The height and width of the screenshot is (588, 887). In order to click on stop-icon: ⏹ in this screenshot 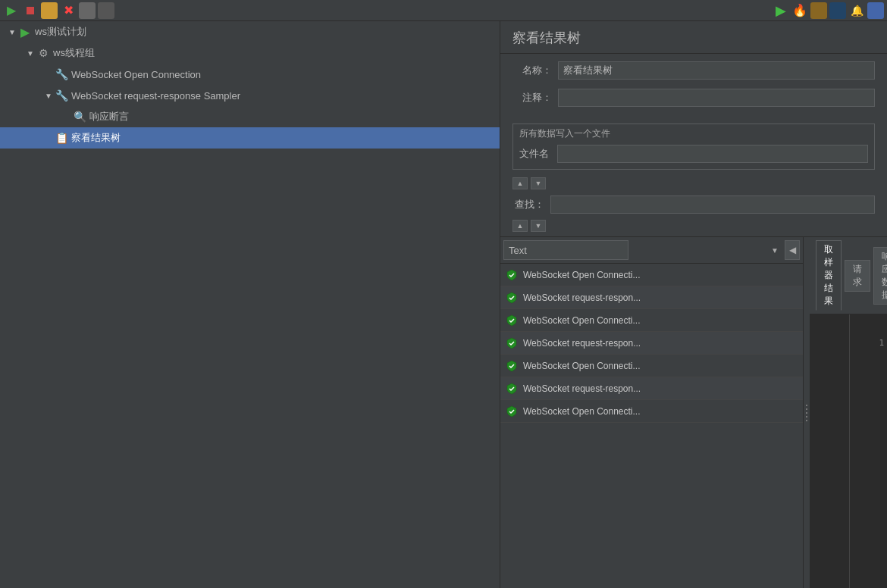, I will do `click(30, 11)`.